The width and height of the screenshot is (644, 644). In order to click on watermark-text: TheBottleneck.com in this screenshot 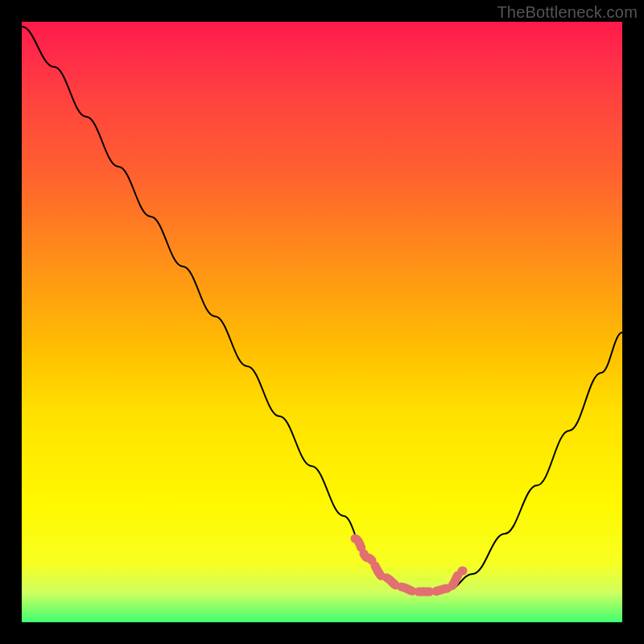, I will do `click(567, 13)`.